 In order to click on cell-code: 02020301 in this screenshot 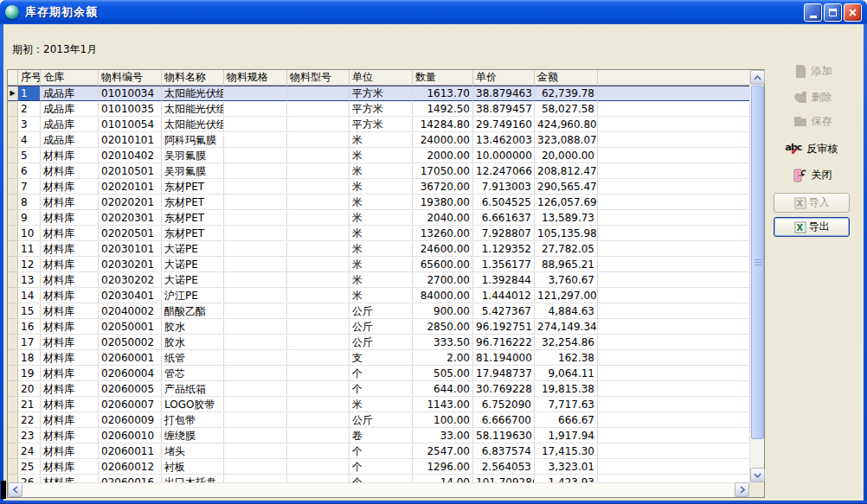, I will do `click(130, 218)`.